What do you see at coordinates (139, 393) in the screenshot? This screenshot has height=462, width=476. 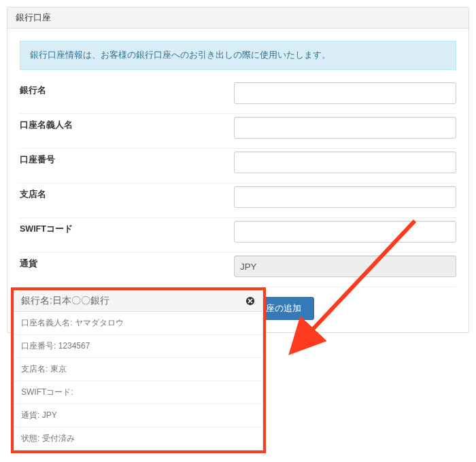 I see `list-item: SWIFTコード:` at bounding box center [139, 393].